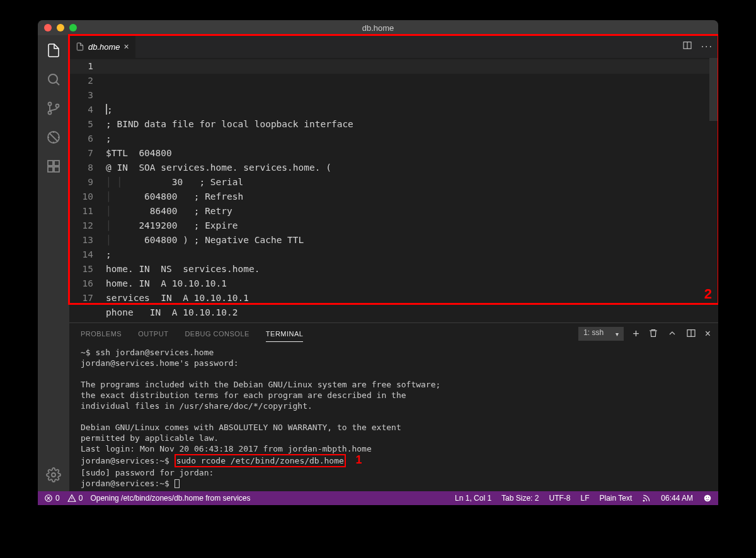 The image size is (756, 558). I want to click on status-eol: LF, so click(585, 498).